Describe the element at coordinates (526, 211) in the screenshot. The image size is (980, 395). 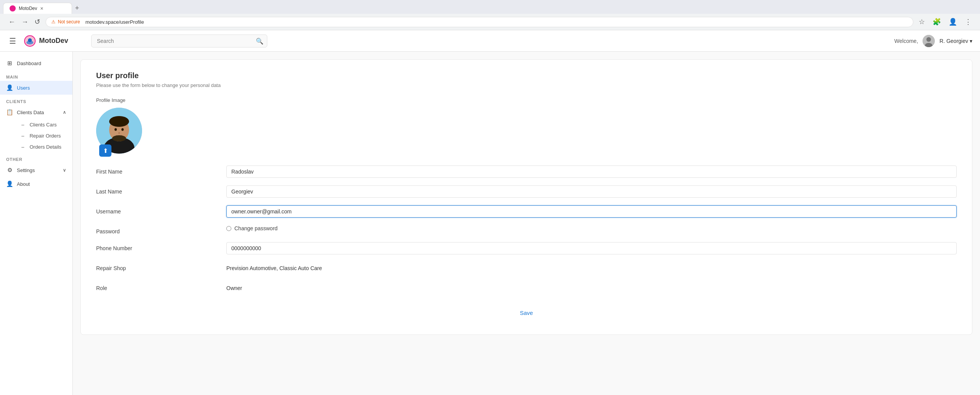
I see `username-row: Username` at that location.